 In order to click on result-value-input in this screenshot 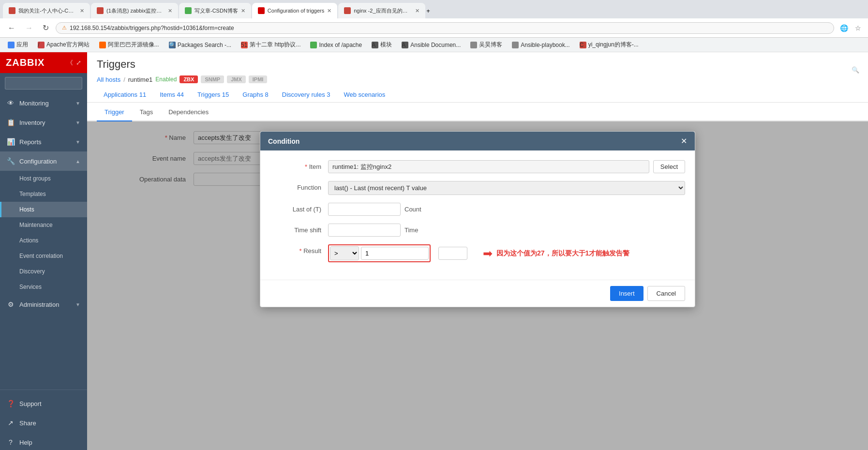, I will do `click(395, 254)`.